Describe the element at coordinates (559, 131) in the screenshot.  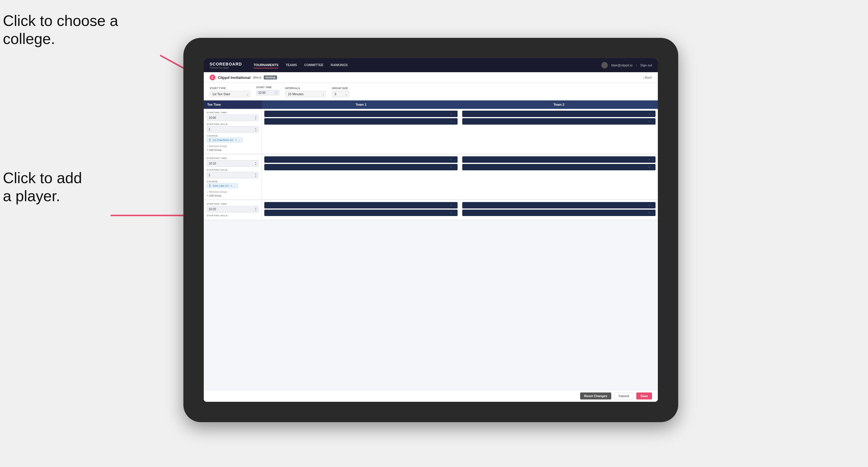
I see `team2-col-1: ✕ ⌄ ✕ ⌄` at that location.